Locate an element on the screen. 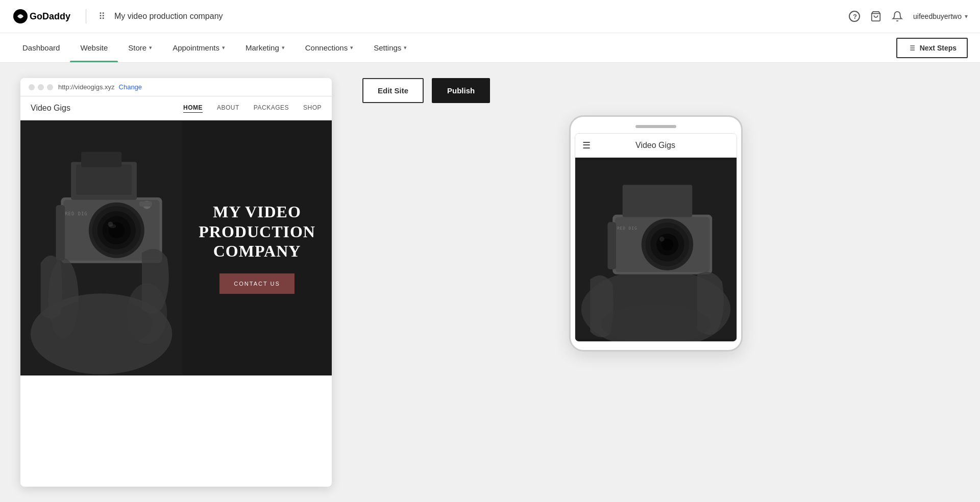  notifications-button is located at coordinates (897, 16).